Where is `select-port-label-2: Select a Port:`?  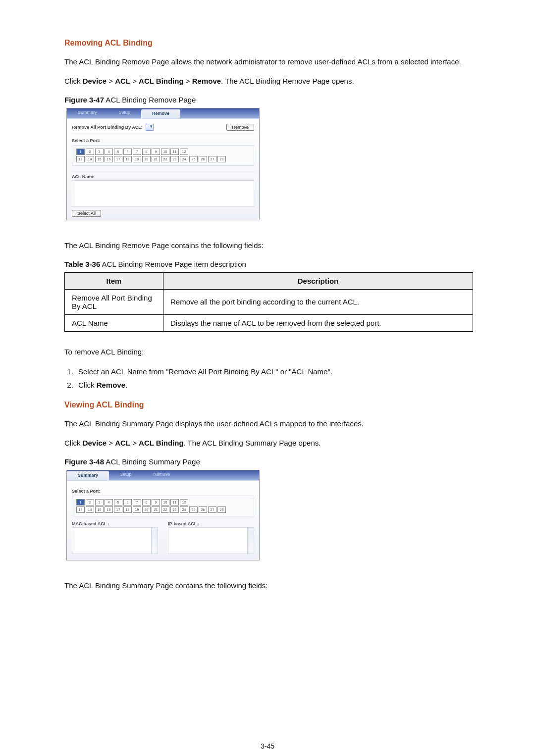
select-port-label-2: Select a Port: is located at coordinates (163, 491).